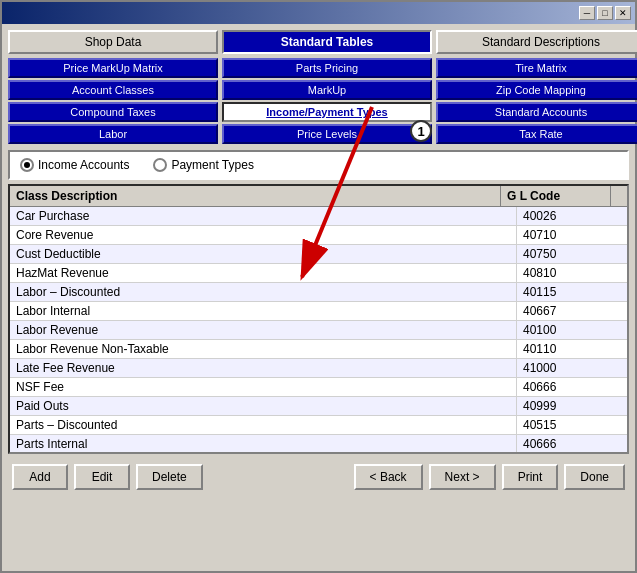 The width and height of the screenshot is (637, 573). Describe the element at coordinates (160, 165) in the screenshot. I see `payment-types-radio-circle` at that location.